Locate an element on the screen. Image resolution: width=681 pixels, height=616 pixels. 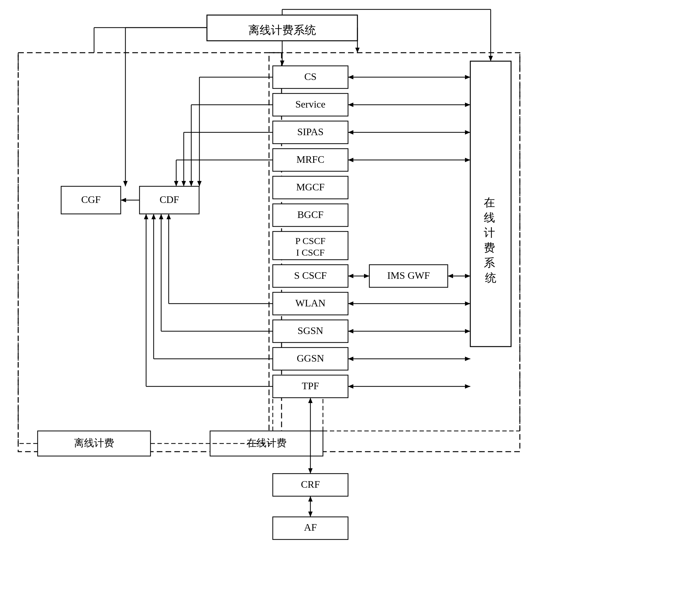
offline-billing-label: 离线计费系统 is located at coordinates (282, 30).